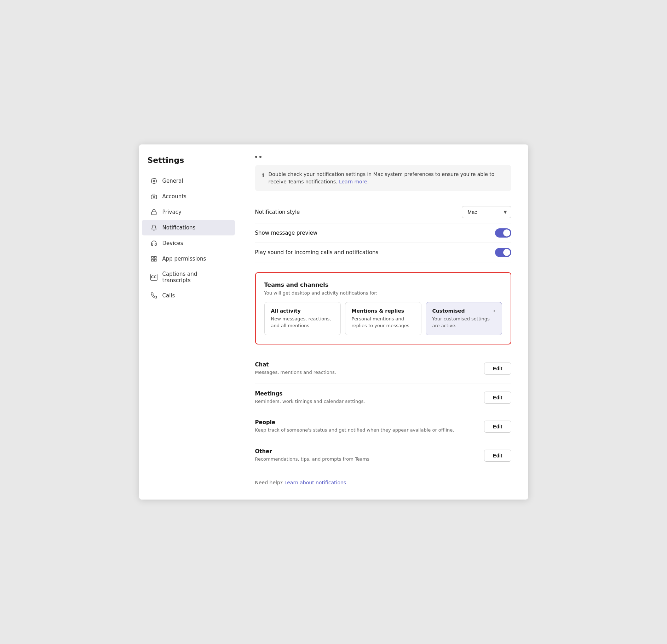 This screenshot has height=644, width=667. I want to click on other-edit-button: Edit, so click(498, 456).